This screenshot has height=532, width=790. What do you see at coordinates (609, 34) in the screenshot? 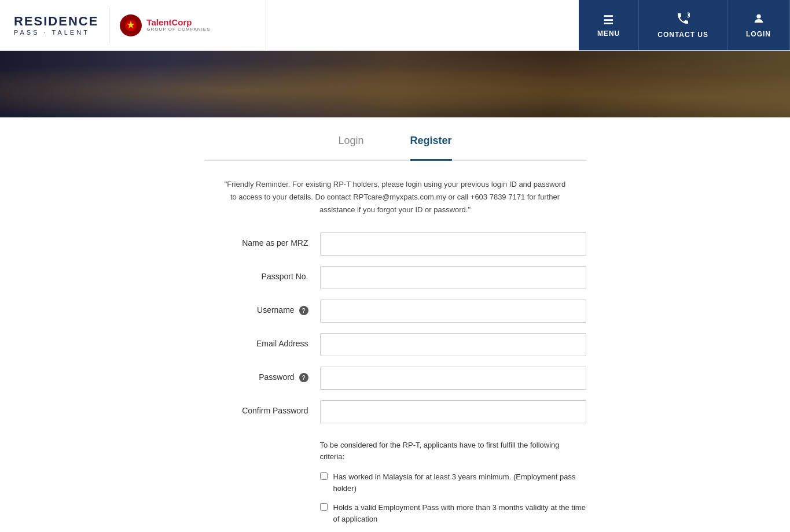
I see `menu-label: MENU` at bounding box center [609, 34].